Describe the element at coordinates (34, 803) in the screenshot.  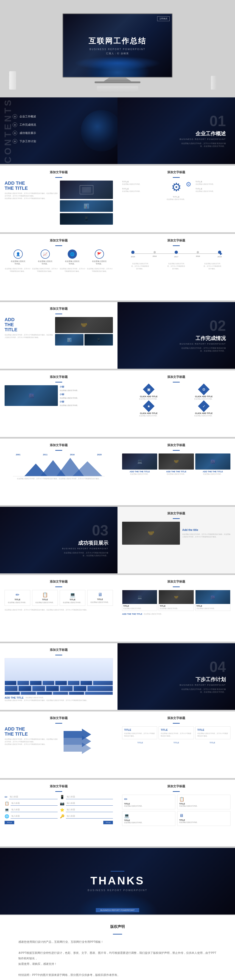
I see `input-field-2: 输入标题` at that location.